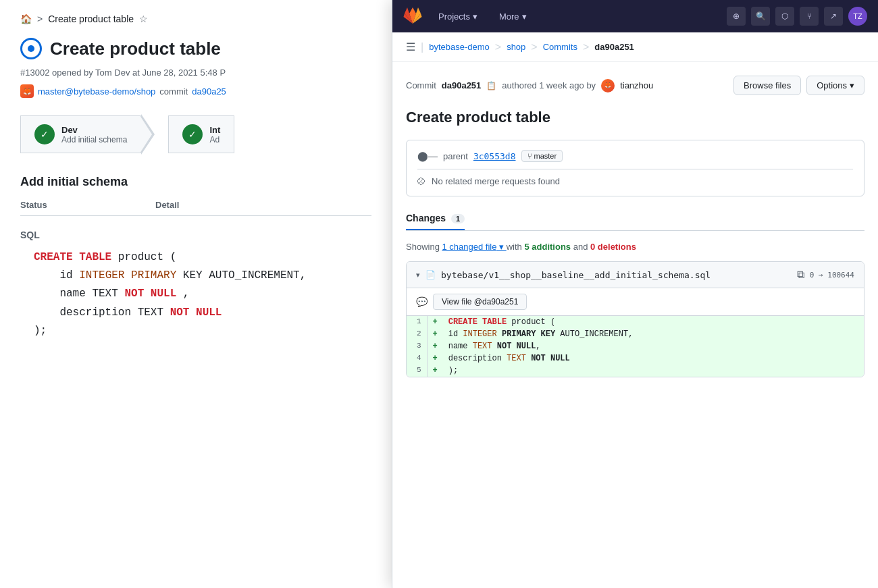 The height and width of the screenshot is (588, 878). Describe the element at coordinates (809, 16) in the screenshot. I see `nav-merge-icon: ⑂` at that location.